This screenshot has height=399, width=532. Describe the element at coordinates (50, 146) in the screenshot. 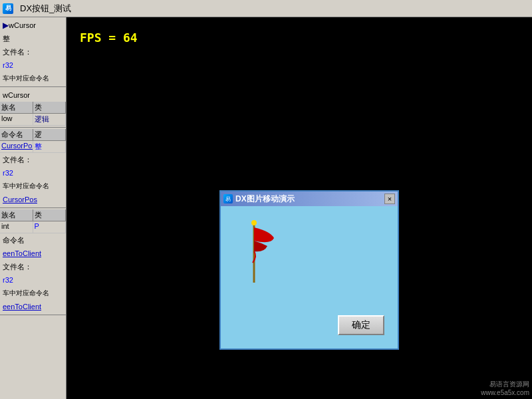

I see `cell-3-0-1: 整` at that location.